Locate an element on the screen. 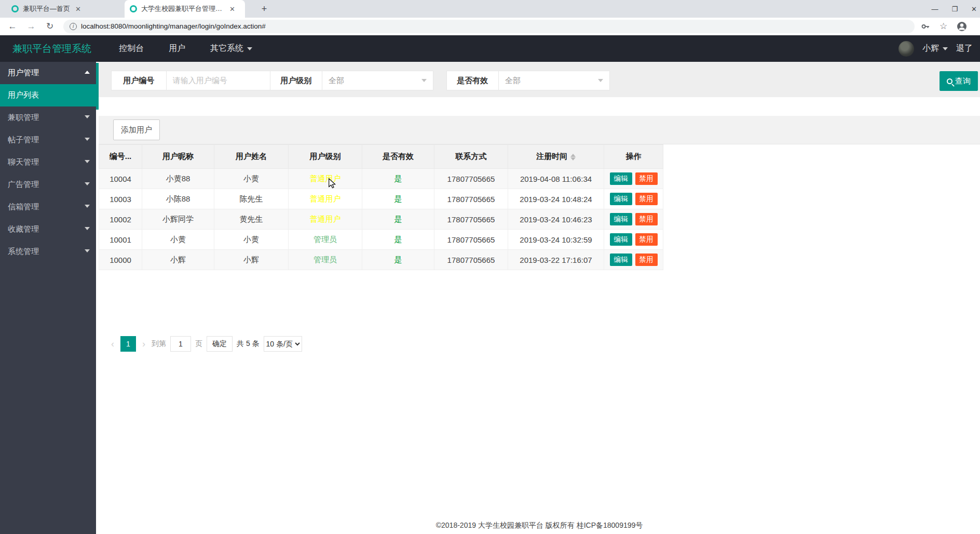  sidebar-item-聊天管理: 聊天管理 is located at coordinates (48, 162).